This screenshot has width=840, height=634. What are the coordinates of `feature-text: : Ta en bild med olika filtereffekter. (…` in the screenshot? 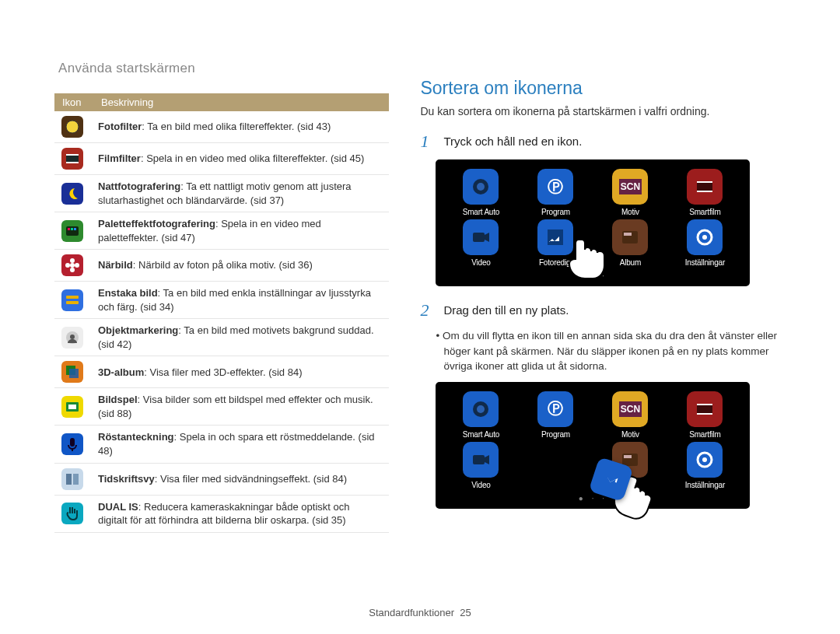 It's located at (236, 126).